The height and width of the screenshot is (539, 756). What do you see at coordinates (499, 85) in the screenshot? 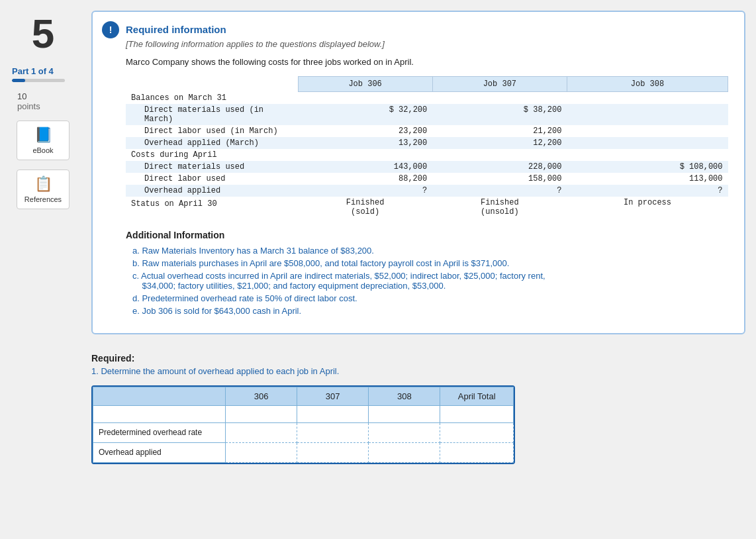
I see `col-header-307: Job 307` at bounding box center [499, 85].